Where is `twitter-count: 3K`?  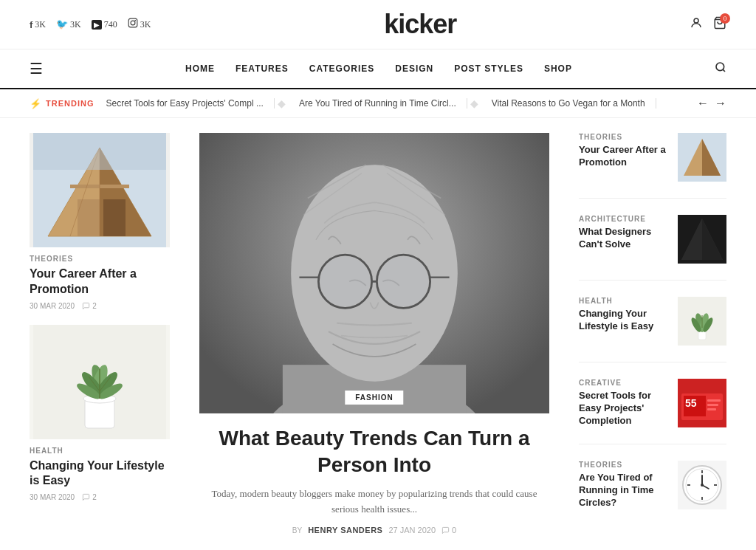
twitter-count: 3K is located at coordinates (75, 25).